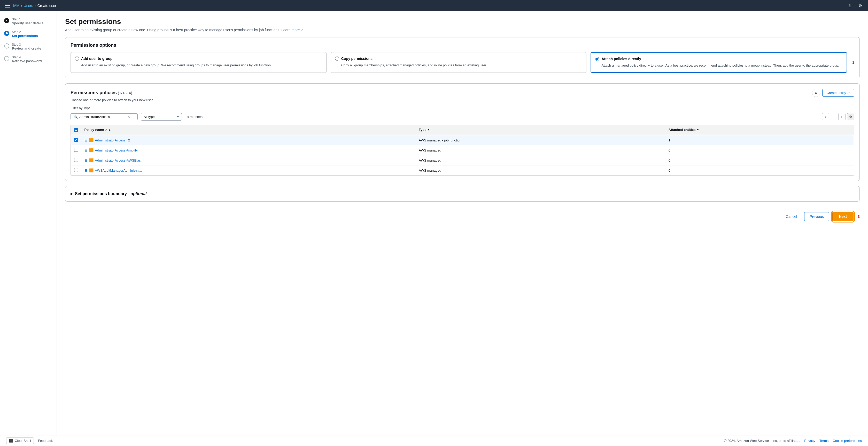 This screenshot has width=868, height=446. I want to click on td-policy-1: ⊞ 🟧 AdministratorAccess 2, so click(249, 140).